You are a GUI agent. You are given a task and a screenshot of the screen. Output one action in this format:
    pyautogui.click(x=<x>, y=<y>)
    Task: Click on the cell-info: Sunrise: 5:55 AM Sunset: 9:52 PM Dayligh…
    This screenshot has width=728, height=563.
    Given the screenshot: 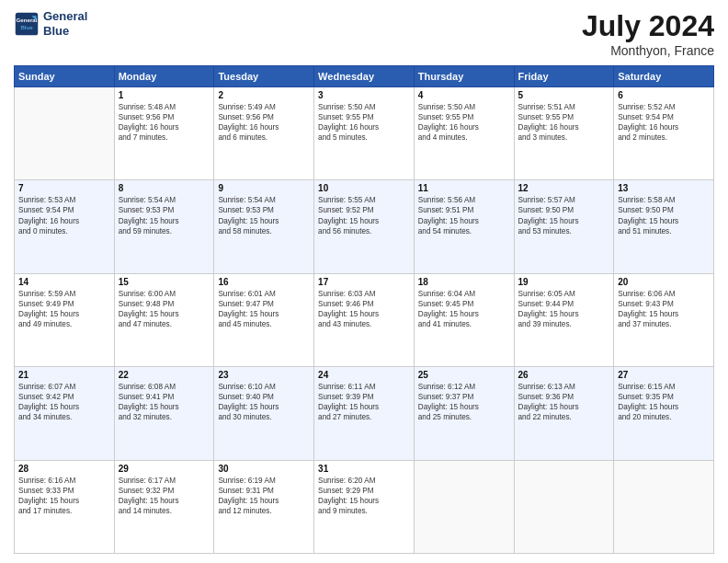 What is the action you would take?
    pyautogui.click(x=364, y=215)
    